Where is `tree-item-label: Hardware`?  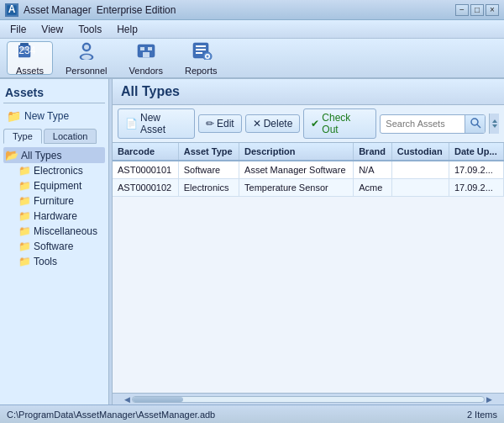 tree-item-label: Hardware is located at coordinates (55, 216).